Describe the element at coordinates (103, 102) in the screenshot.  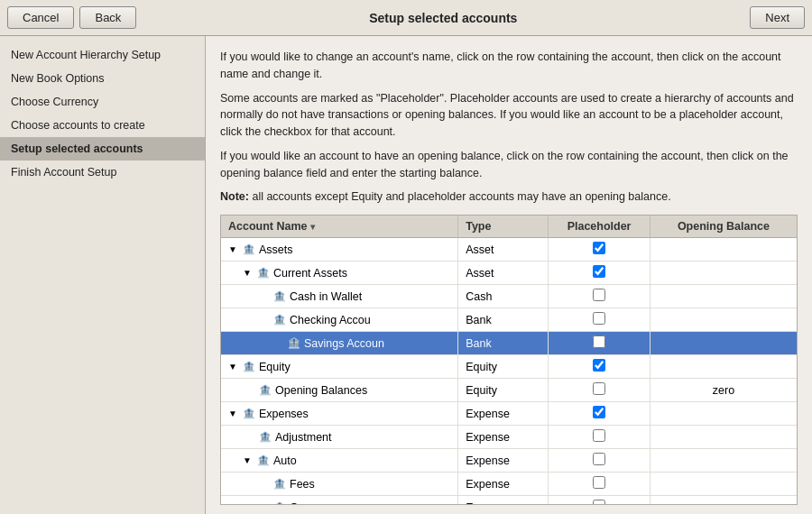
I see `sidebar-item-choose-currency: Choose Currency` at that location.